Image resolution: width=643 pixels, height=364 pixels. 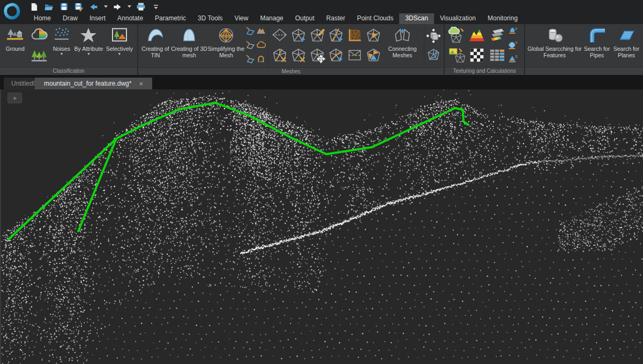 I want to click on cloud-rainbow-icon, so click(x=39, y=35).